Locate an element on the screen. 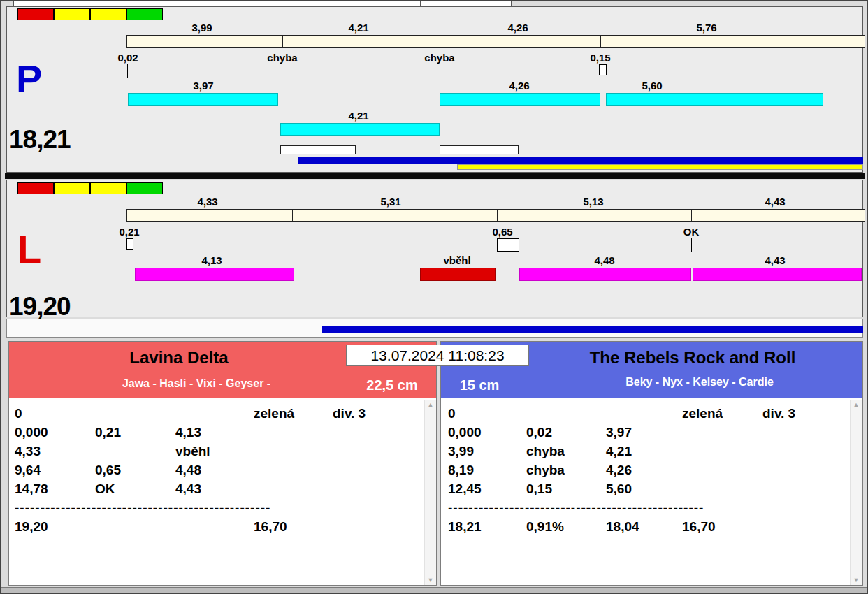  crossing-label: 0,65 is located at coordinates (502, 232).